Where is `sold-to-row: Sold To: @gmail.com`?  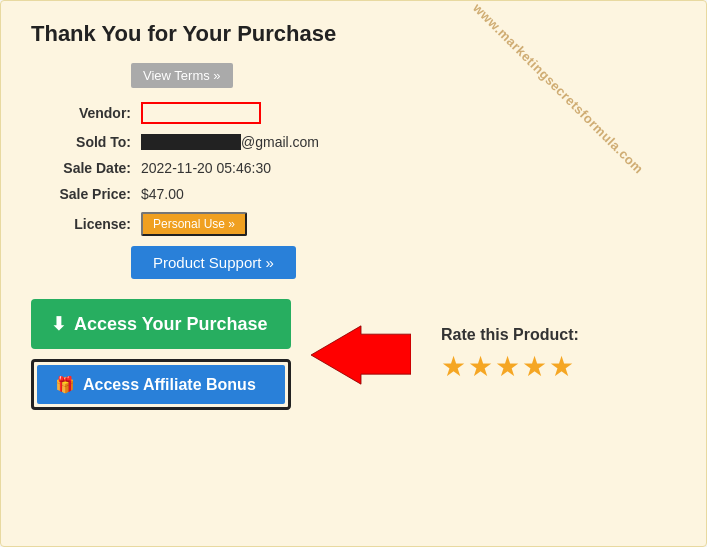
sold-to-row: Sold To: @gmail.com is located at coordinates (358, 142).